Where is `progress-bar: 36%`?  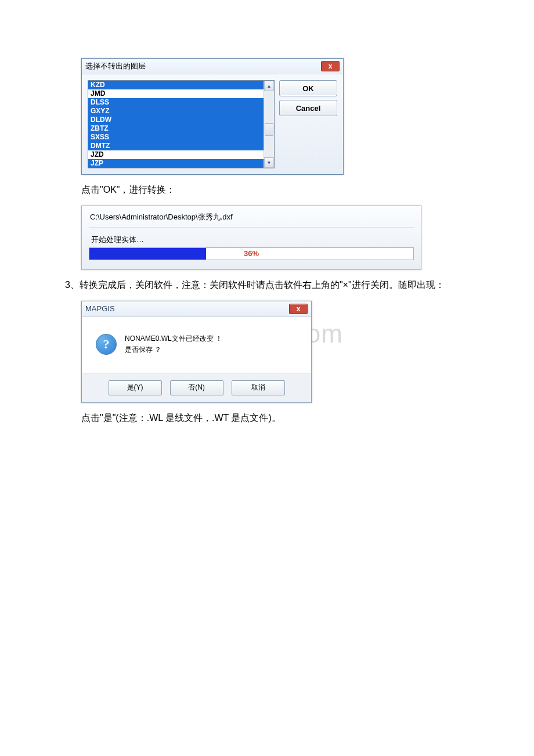
progress-bar: 36% is located at coordinates (251, 254).